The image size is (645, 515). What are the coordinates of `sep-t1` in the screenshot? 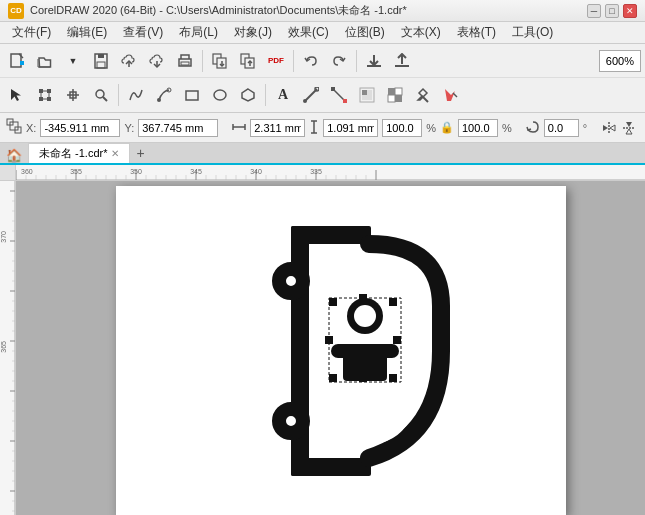 It's located at (118, 95).